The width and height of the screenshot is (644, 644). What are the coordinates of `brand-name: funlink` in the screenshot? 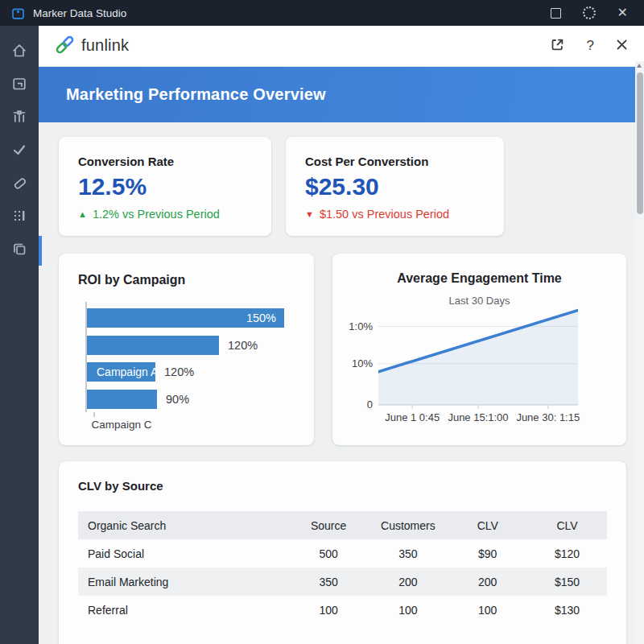 It's located at (105, 47).